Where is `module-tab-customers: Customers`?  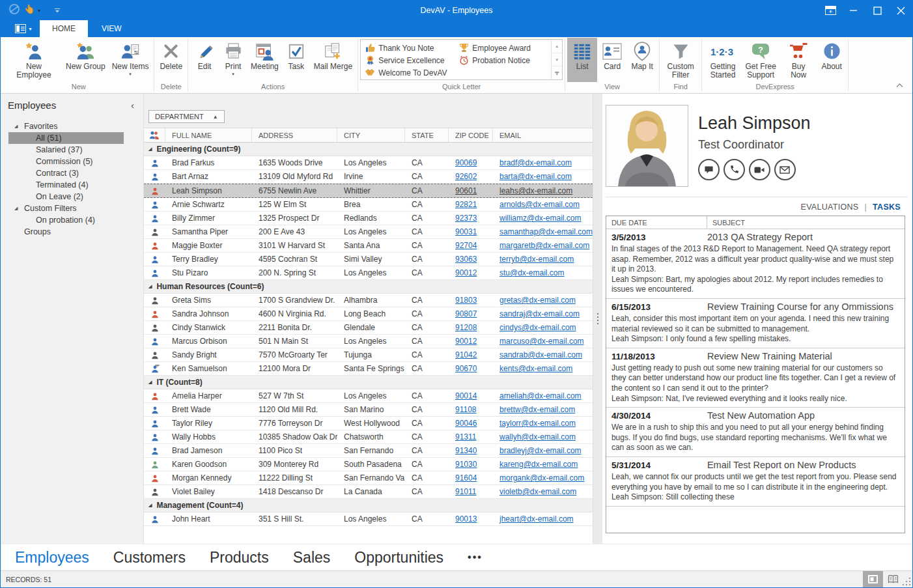 module-tab-customers: Customers is located at coordinates (150, 557).